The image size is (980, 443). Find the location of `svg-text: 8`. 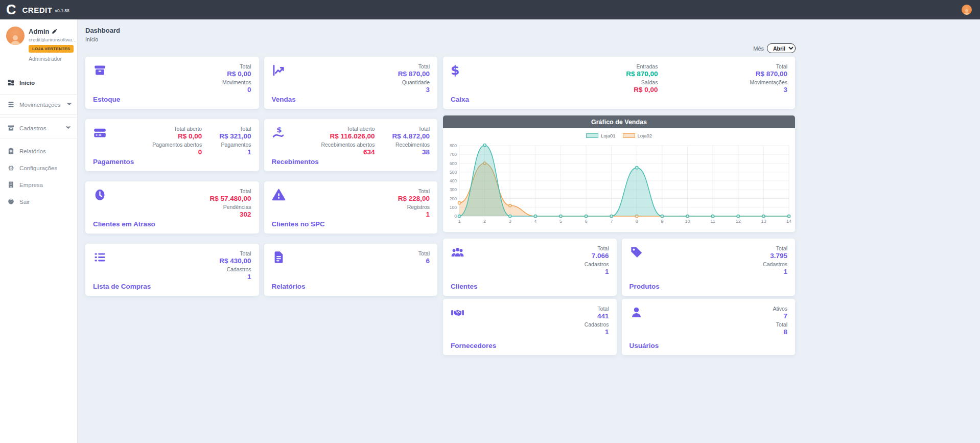

svg-text: 8 is located at coordinates (637, 221).